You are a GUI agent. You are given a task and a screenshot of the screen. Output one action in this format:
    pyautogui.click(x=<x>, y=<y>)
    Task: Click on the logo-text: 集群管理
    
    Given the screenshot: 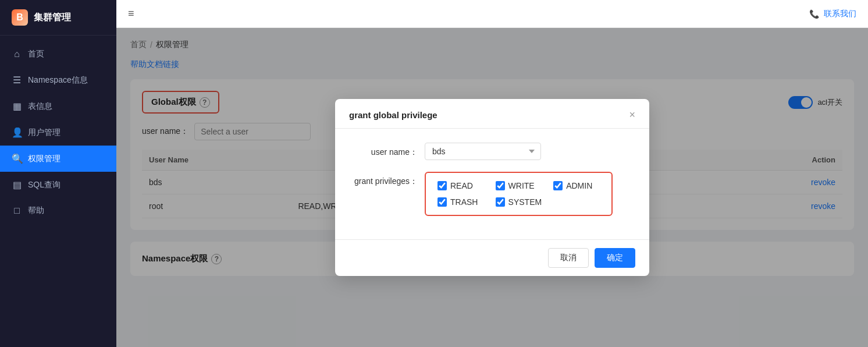 What is the action you would take?
    pyautogui.click(x=52, y=17)
    